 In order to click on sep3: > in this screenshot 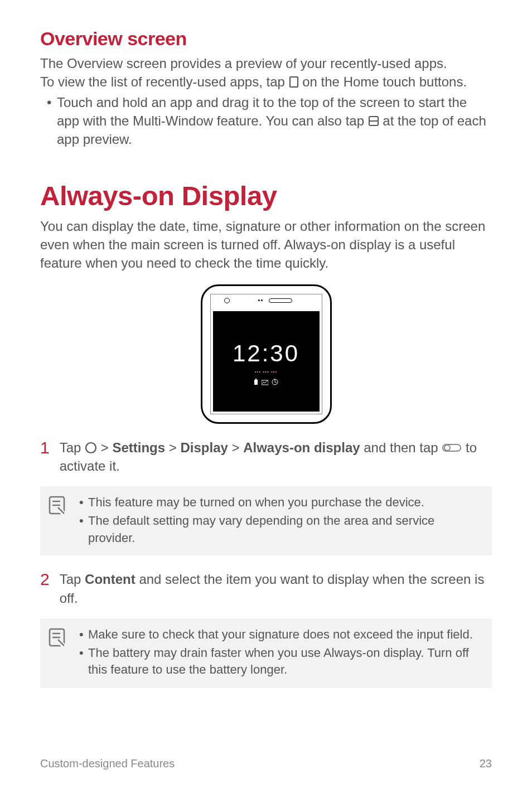, I will do `click(238, 447)`.